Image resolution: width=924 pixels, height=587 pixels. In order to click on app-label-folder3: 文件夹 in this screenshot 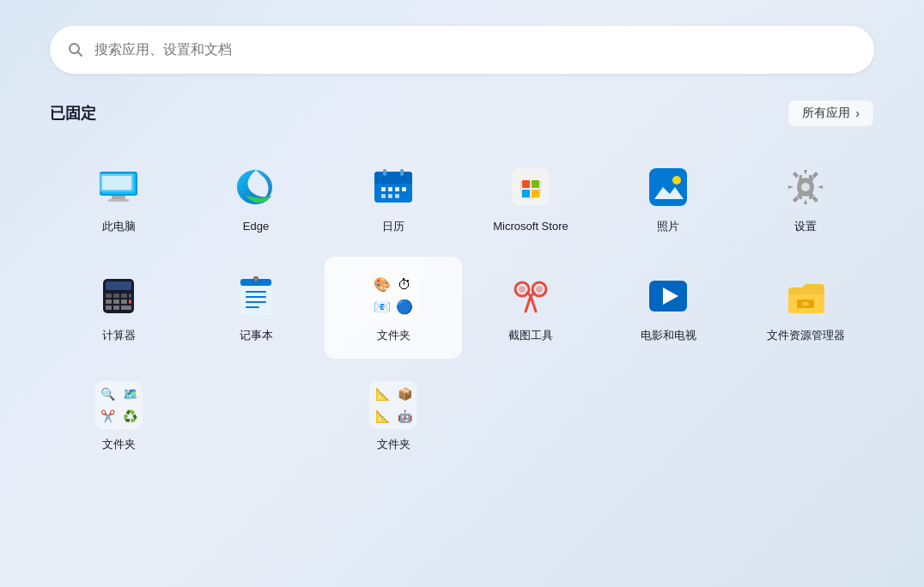, I will do `click(393, 445)`.